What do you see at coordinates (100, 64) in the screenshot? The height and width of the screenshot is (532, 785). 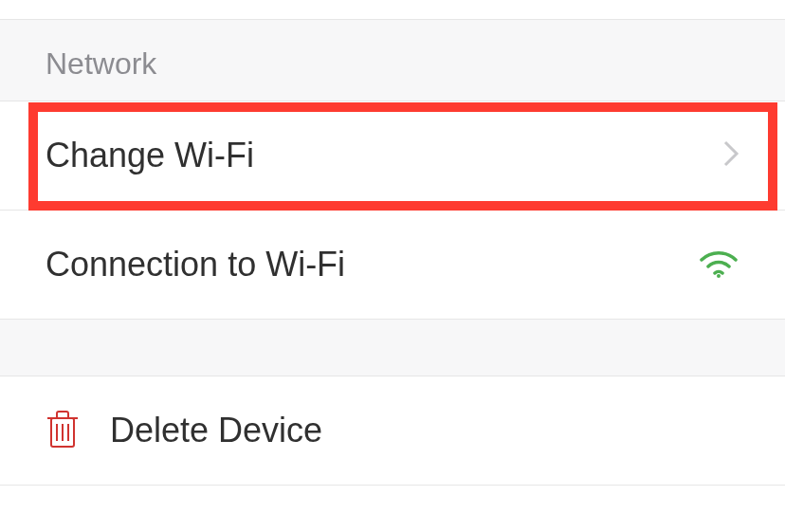 I see `section-header-label: Network` at bounding box center [100, 64].